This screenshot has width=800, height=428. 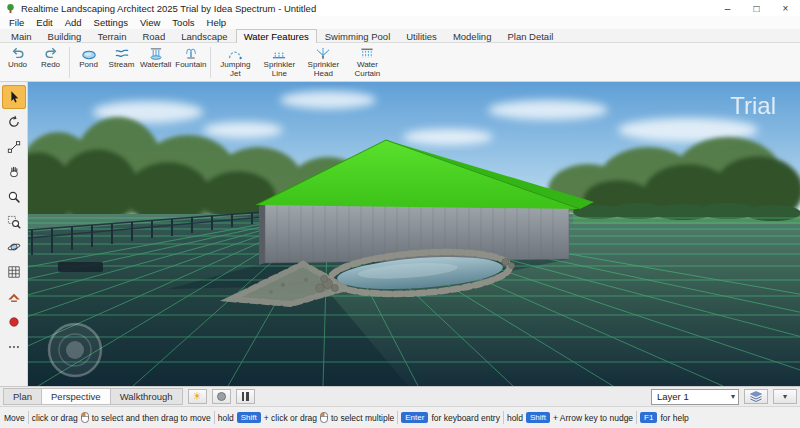 What do you see at coordinates (22, 396) in the screenshot?
I see `view-tab-plan: Plan` at bounding box center [22, 396].